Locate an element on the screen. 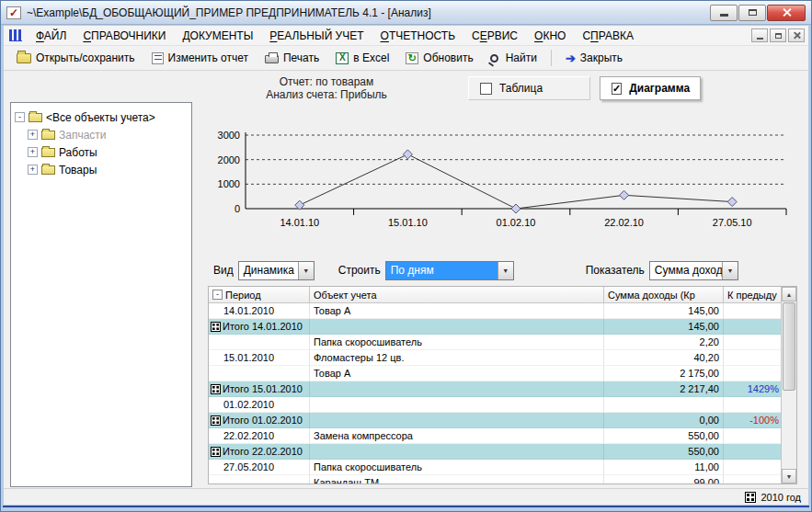  column-amount: Сумма доходы (Кр is located at coordinates (664, 294).